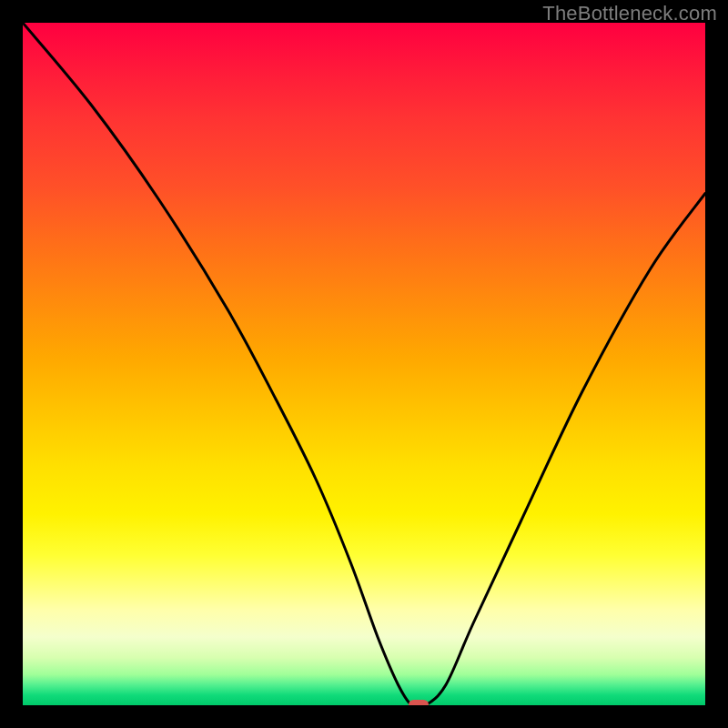 The image size is (728, 728). What do you see at coordinates (419, 703) in the screenshot?
I see `optimal-point-marker` at bounding box center [419, 703].